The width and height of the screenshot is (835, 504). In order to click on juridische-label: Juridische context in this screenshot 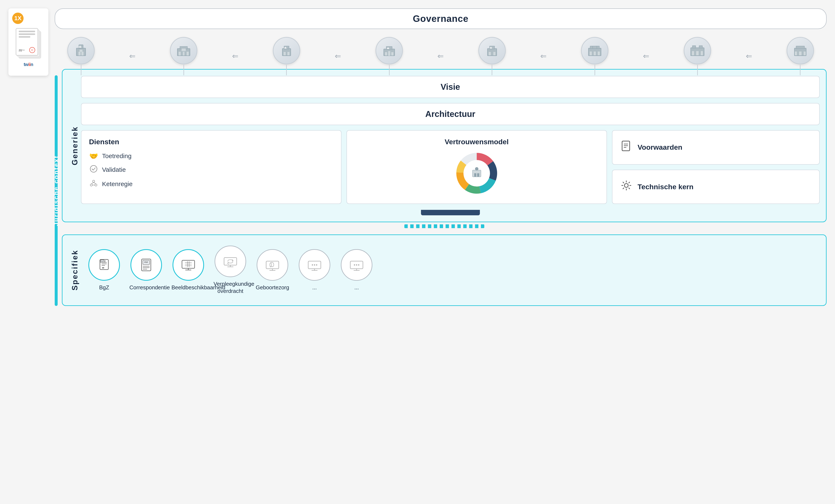, I will do `click(56, 190)`.